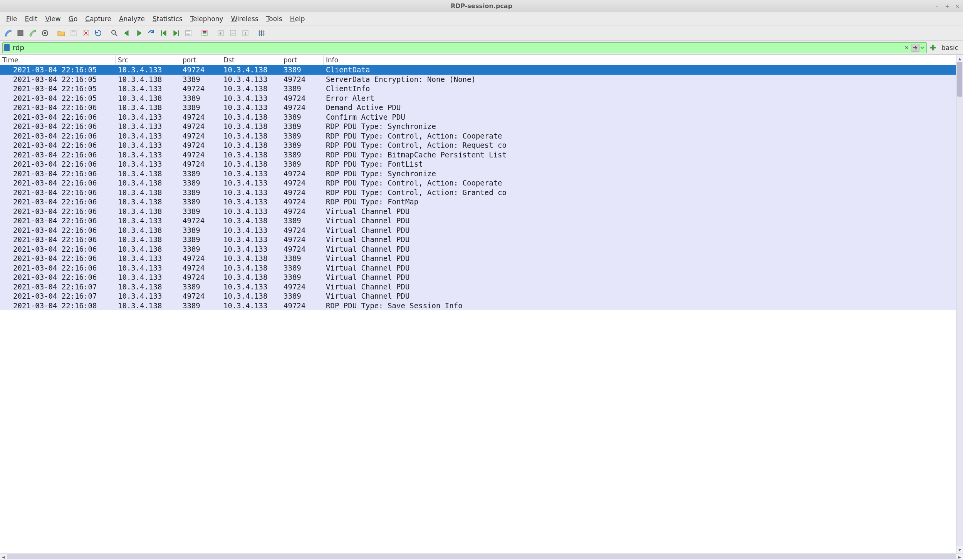 The height and width of the screenshot is (560, 963). Describe the element at coordinates (478, 306) in the screenshot. I see `packet-row: 2021-03-04 22:16:0810.3.4.138338910.3.4.…` at that location.